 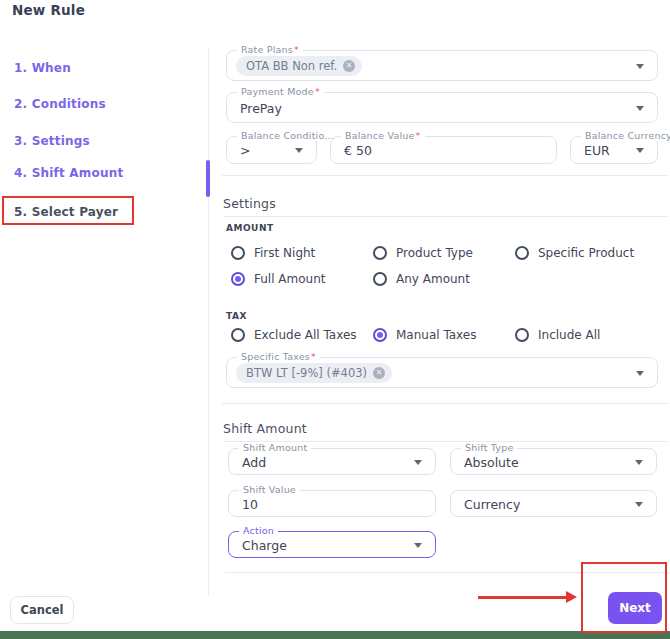 What do you see at coordinates (332, 544) in the screenshot?
I see `action-select: Action Charge` at bounding box center [332, 544].